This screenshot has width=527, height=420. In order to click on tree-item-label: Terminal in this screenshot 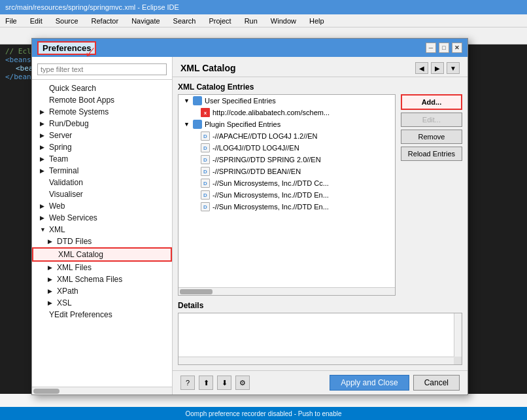, I will do `click(64, 171)`.